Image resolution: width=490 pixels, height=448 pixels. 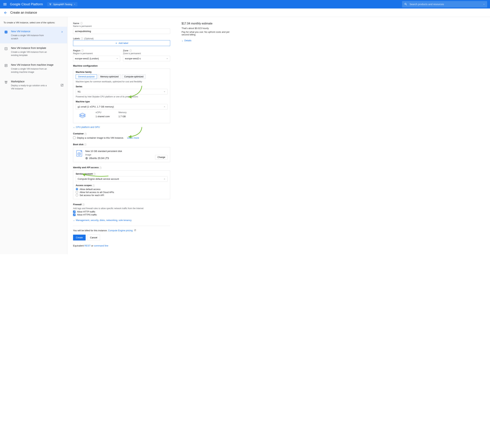 What do you see at coordinates (94, 237) in the screenshot?
I see `cancel-button: Cancel` at bounding box center [94, 237].